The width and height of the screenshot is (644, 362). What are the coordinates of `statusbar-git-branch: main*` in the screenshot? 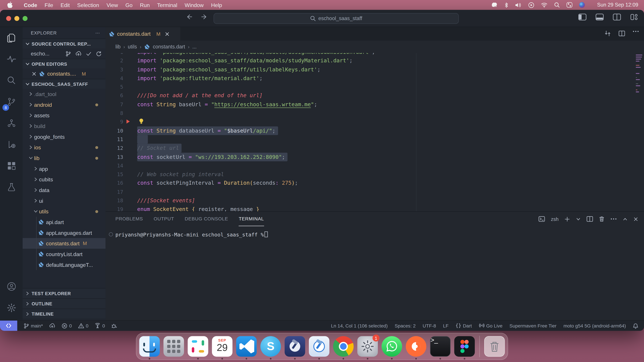 It's located at (33, 326).